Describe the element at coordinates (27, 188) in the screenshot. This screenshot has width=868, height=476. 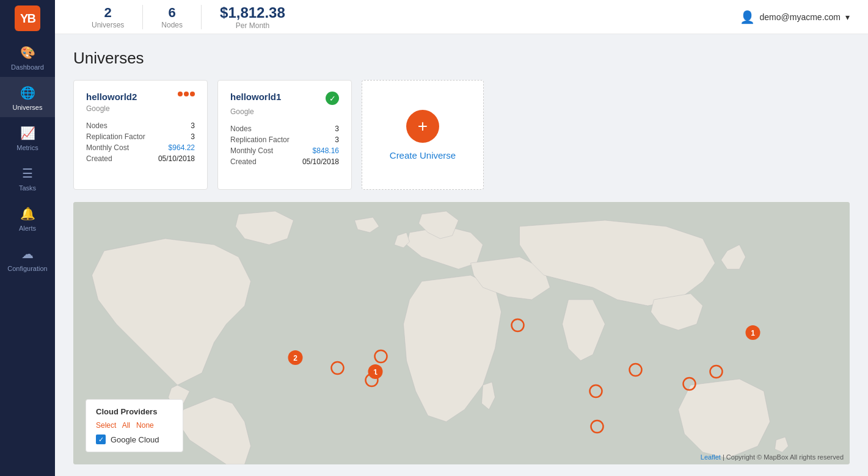
I see `sidebar-item-label: Tasks` at that location.